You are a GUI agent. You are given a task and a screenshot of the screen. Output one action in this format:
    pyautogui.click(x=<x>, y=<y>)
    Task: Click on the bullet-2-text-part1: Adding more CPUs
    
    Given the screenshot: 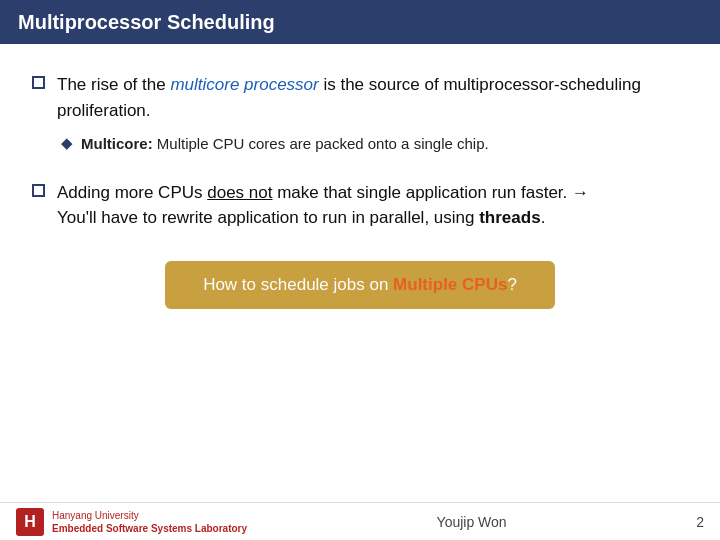 What is the action you would take?
    pyautogui.click(x=132, y=192)
    